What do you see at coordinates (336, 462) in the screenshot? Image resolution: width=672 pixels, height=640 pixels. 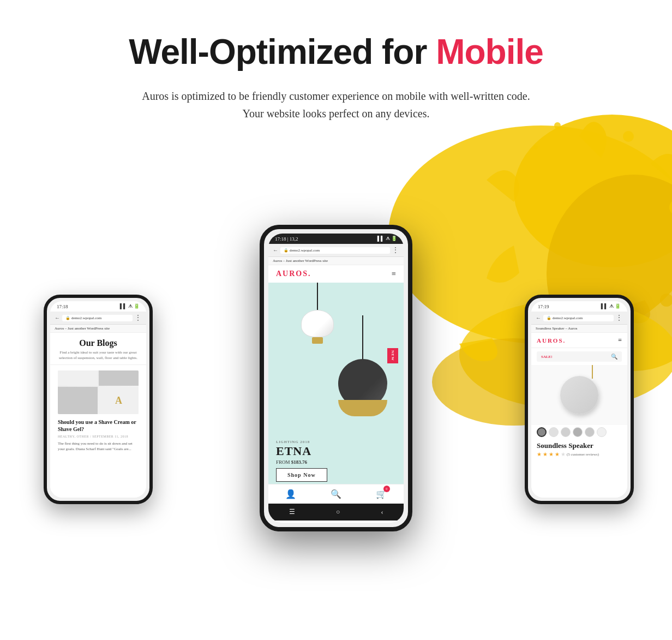 I see `center-product-price: FROM $183.76` at bounding box center [336, 462].